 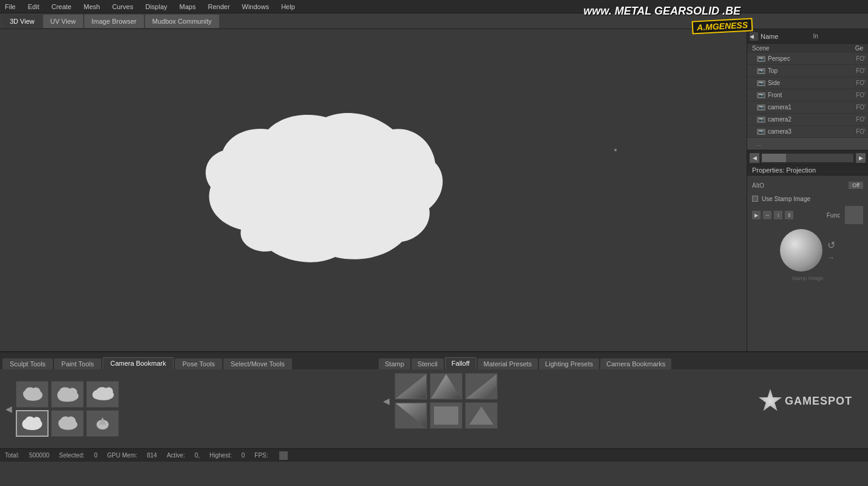 I want to click on panel-toggle: ◀, so click(x=754, y=36).